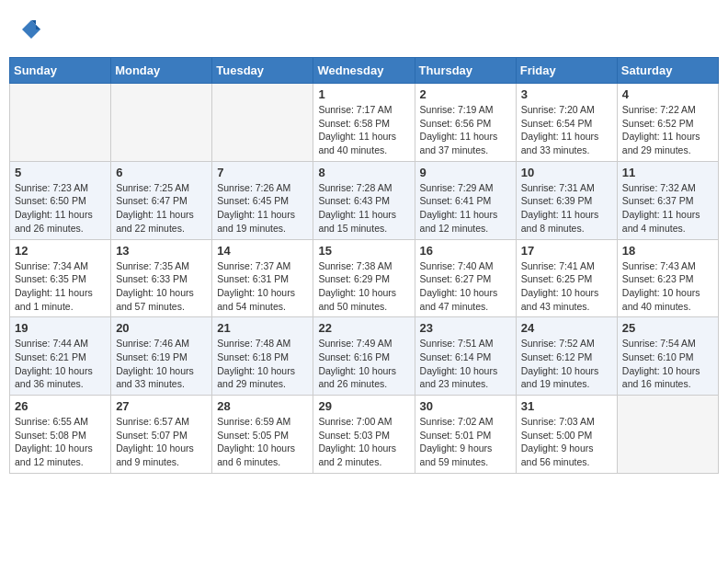 This screenshot has height=563, width=728. What do you see at coordinates (364, 123) in the screenshot?
I see `calendar-week-row: 1Sunrise: 7:17 AM Sunset: 6:58 PM Daylig…` at bounding box center [364, 123].